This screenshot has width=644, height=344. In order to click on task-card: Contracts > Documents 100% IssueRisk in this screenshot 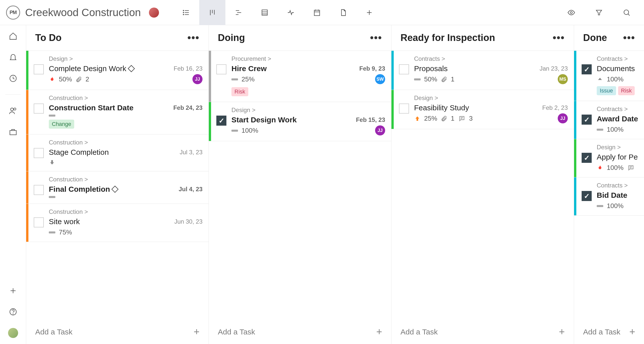, I will do `click(609, 76)`.